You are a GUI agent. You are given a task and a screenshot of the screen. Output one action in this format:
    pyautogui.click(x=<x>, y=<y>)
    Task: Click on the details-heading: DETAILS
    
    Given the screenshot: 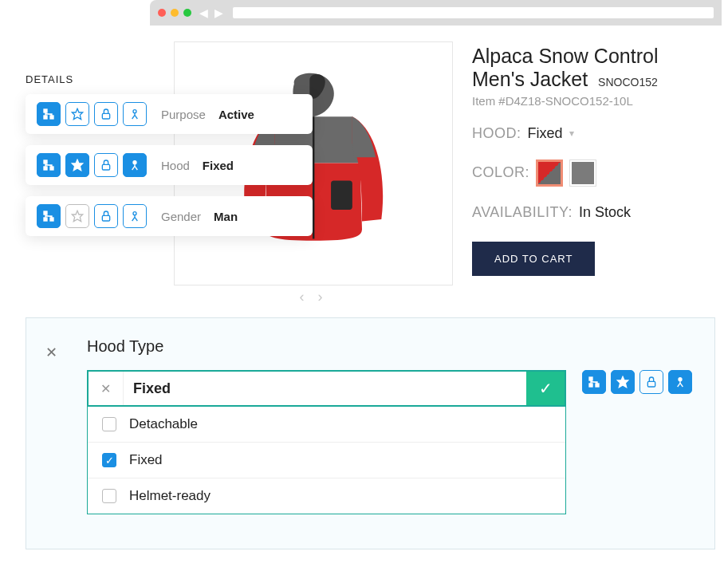 What is the action you would take?
    pyautogui.click(x=49, y=80)
    